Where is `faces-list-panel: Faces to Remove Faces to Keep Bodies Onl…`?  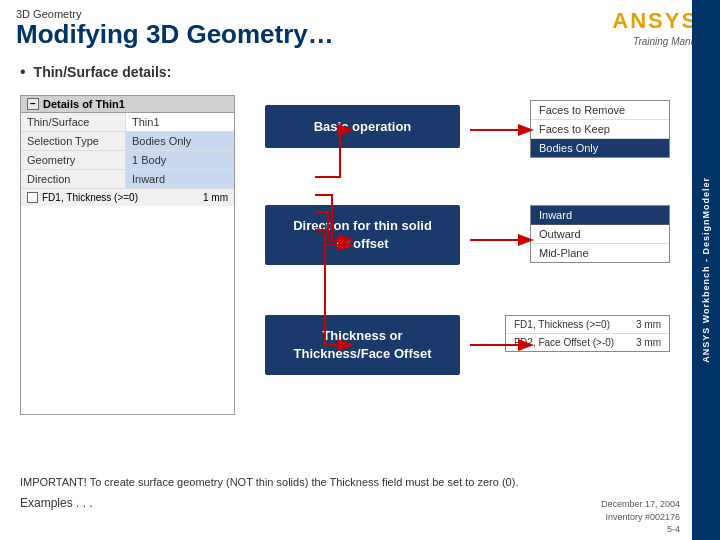 faces-list-panel: Faces to Remove Faces to Keep Bodies Onl… is located at coordinates (600, 129).